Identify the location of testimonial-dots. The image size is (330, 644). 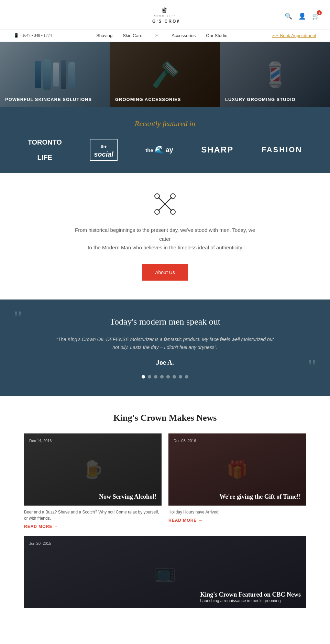
(165, 377).